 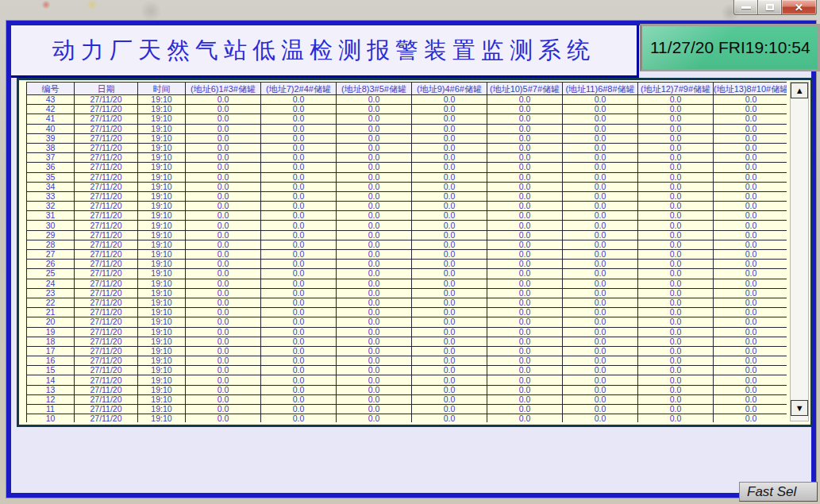 I want to click on scroll-down-button: ▼, so click(x=799, y=408).